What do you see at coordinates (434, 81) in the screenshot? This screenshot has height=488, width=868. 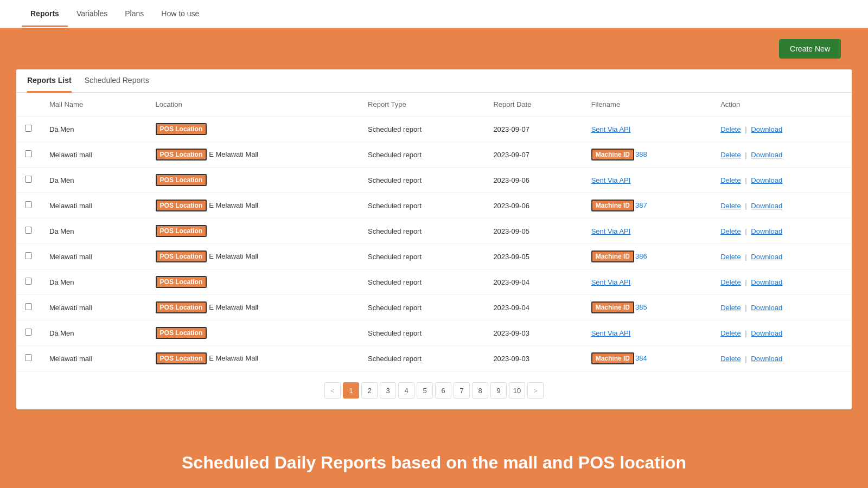 I see `sub-tabs: Reports List Scheduled Reports` at bounding box center [434, 81].